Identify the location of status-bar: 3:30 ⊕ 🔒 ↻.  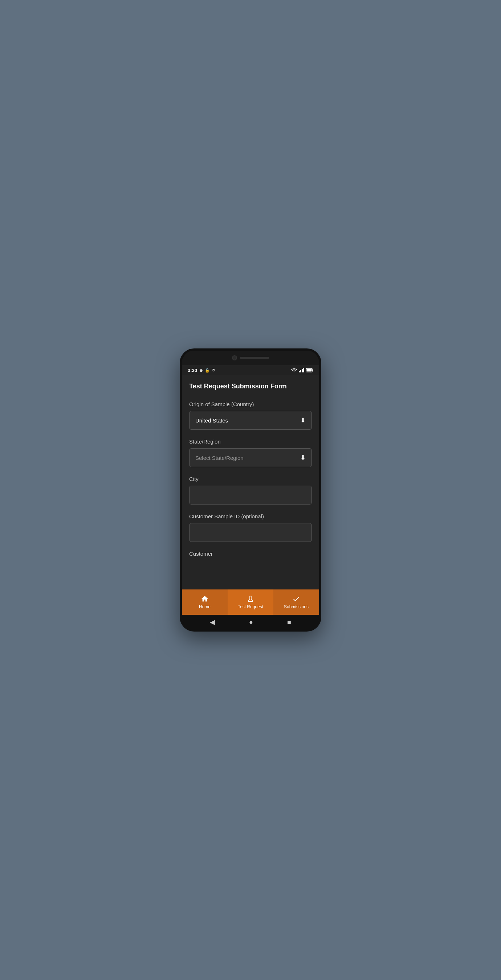
(250, 371).